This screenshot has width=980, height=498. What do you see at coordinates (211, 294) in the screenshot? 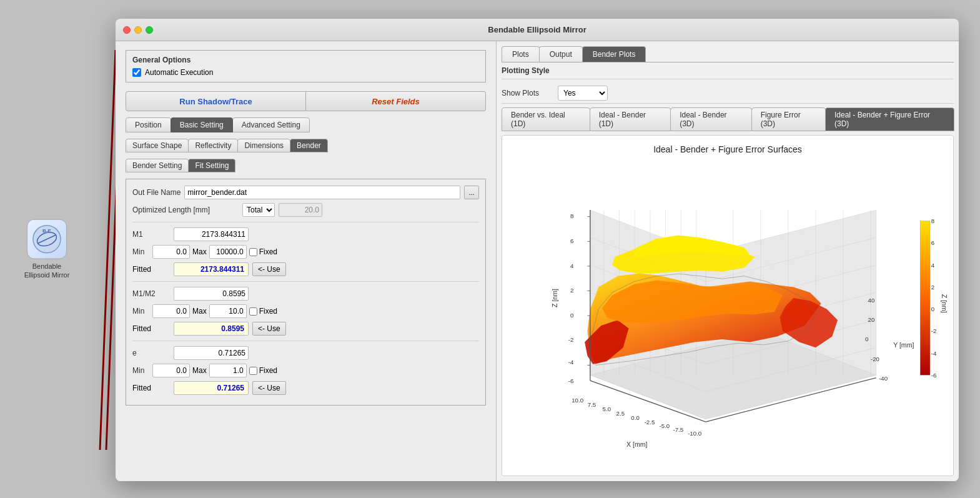
I see `m1m2-input` at bounding box center [211, 294].